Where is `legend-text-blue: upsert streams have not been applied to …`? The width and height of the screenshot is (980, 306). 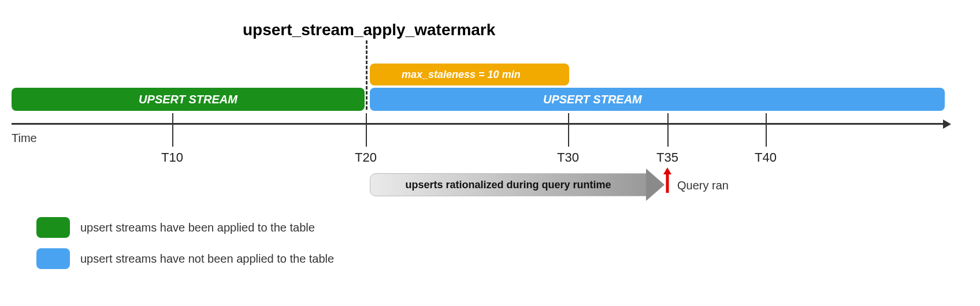
legend-text-blue: upsert streams have not been applied to … is located at coordinates (207, 259).